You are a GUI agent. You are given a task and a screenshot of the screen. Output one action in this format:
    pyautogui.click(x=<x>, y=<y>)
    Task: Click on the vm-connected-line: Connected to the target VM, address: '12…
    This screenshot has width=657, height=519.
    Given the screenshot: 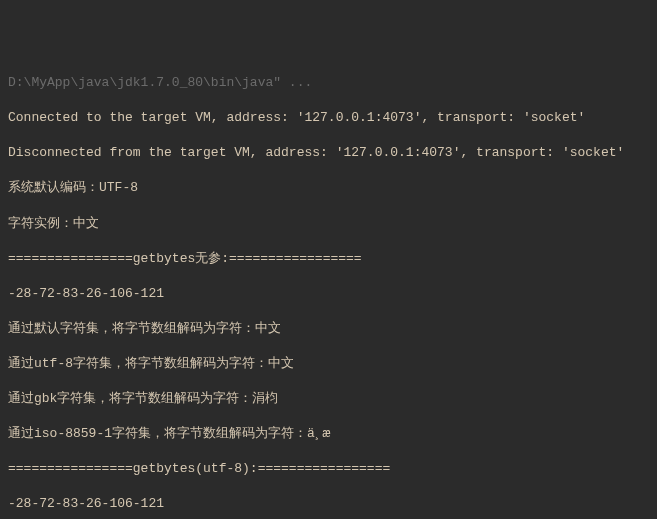 What is the action you would take?
    pyautogui.click(x=328, y=118)
    